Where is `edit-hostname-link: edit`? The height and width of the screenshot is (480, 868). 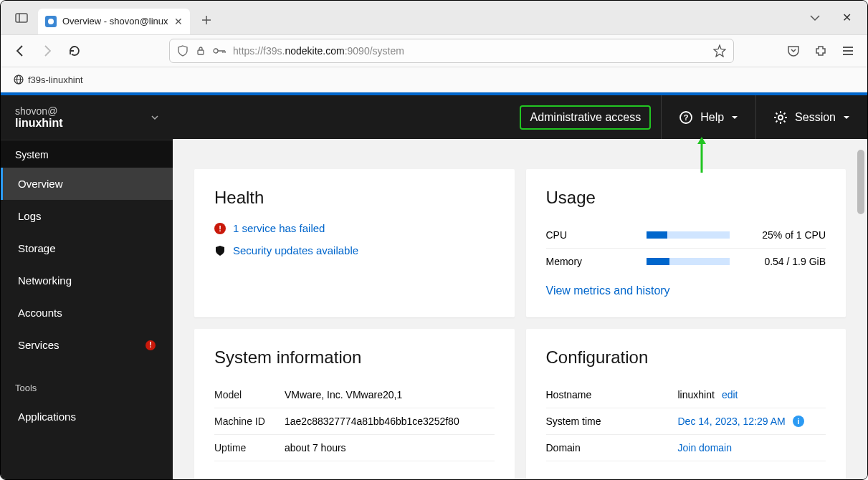 edit-hostname-link: edit is located at coordinates (730, 395).